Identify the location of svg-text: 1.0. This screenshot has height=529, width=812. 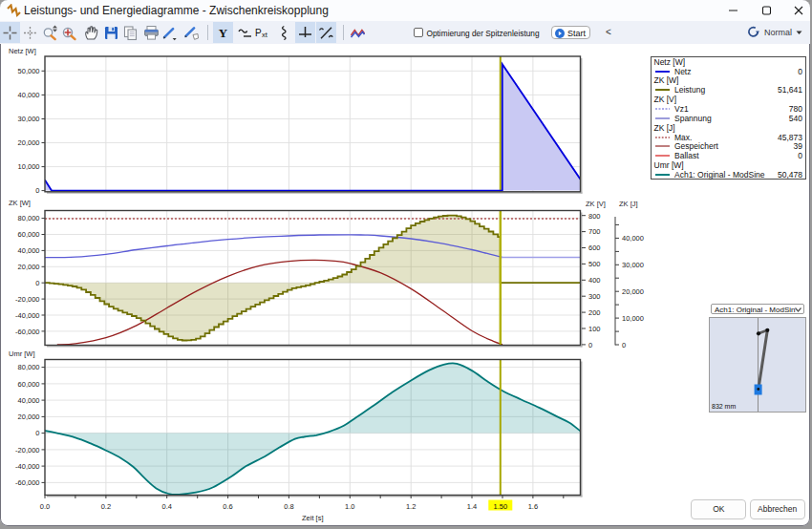
(350, 506).